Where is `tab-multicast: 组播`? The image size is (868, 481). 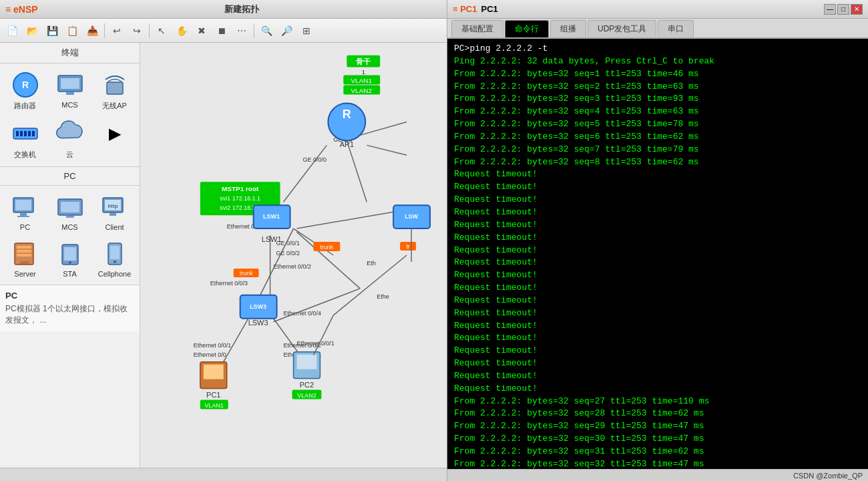
tab-multicast: 组播 is located at coordinates (568, 29).